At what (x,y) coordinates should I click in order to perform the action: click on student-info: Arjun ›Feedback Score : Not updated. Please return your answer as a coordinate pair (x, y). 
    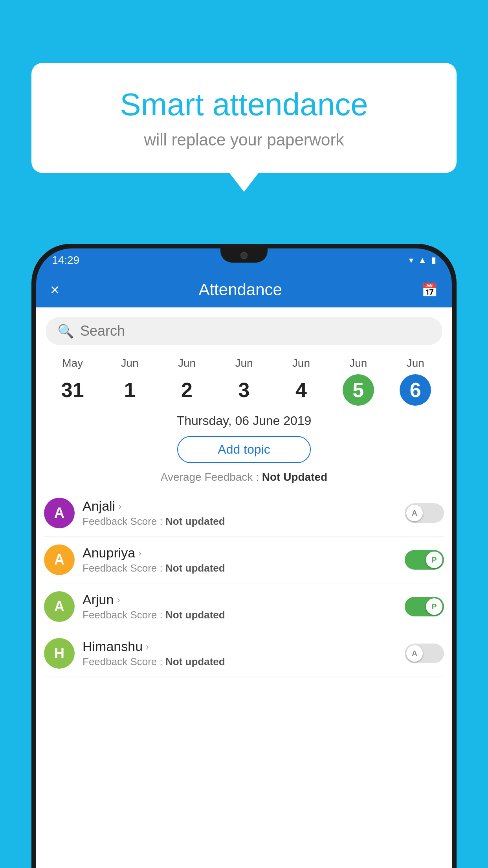
    Looking at the image, I should click on (240, 607).